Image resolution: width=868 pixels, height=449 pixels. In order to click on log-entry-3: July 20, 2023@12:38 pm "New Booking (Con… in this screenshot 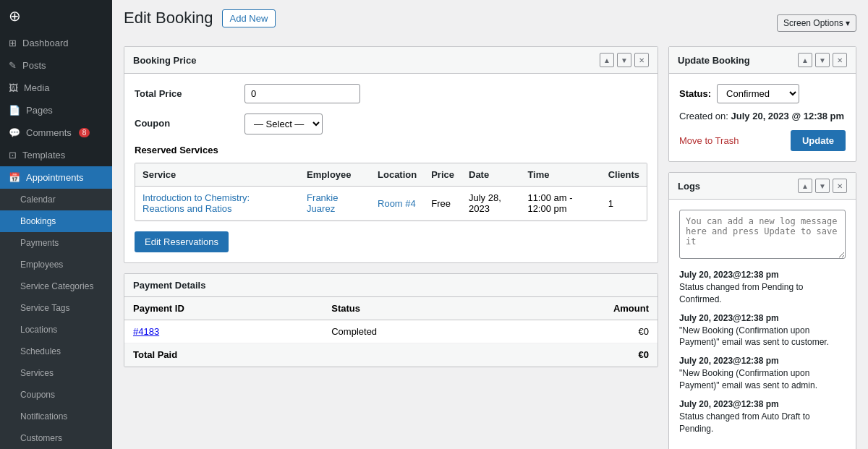, I will do `click(762, 374)`.